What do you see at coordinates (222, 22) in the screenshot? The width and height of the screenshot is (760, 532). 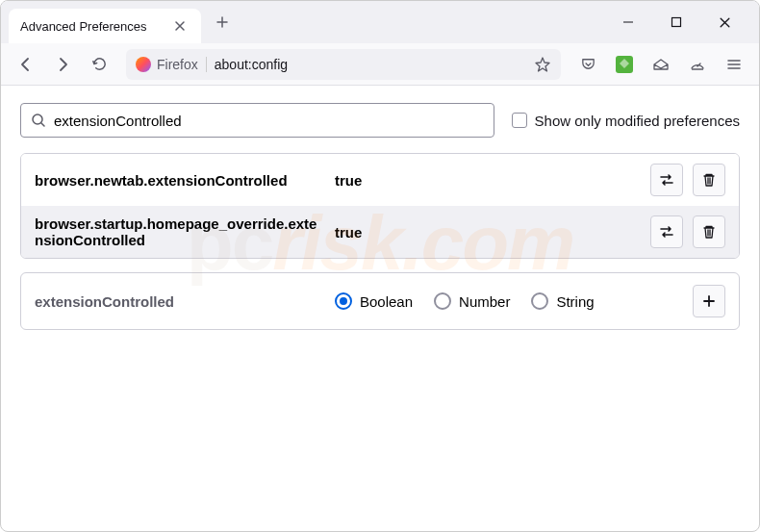 I see `new-tab-button` at bounding box center [222, 22].